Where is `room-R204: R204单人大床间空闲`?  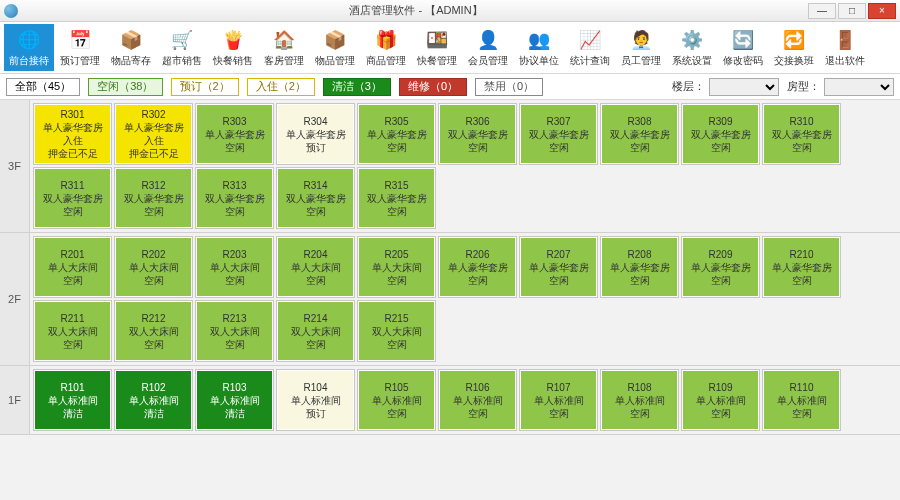 room-R204: R204单人大床间空闲 is located at coordinates (316, 267).